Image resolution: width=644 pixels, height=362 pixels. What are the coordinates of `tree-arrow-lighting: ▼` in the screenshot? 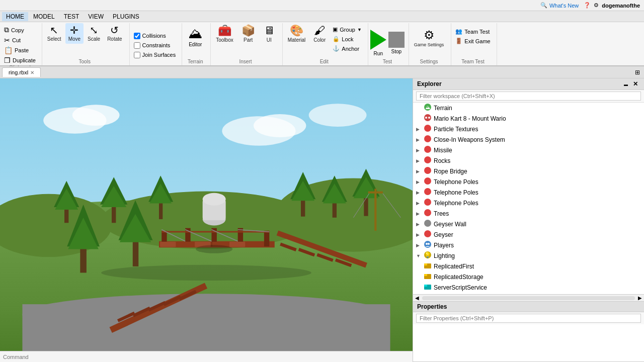 It's located at (420, 256).